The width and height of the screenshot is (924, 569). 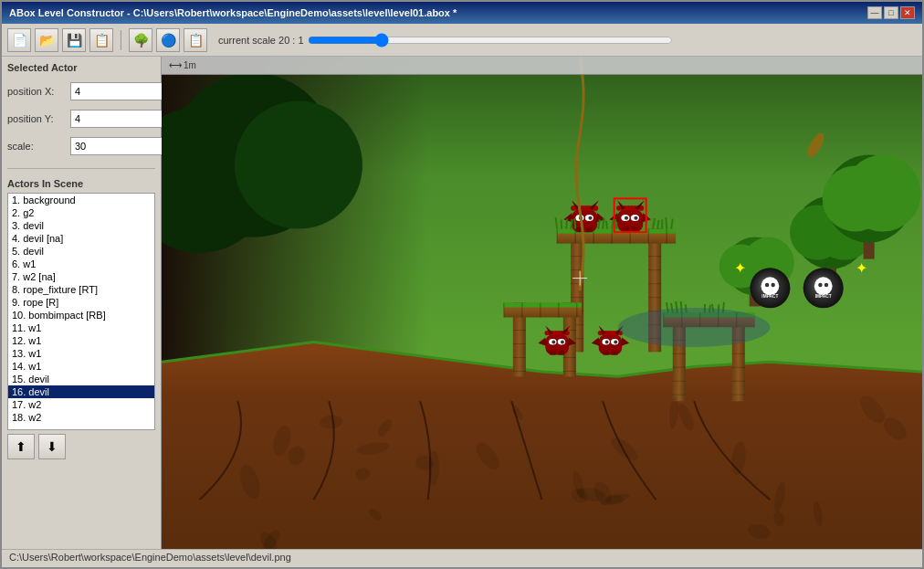 I want to click on divider, so click(x=81, y=168).